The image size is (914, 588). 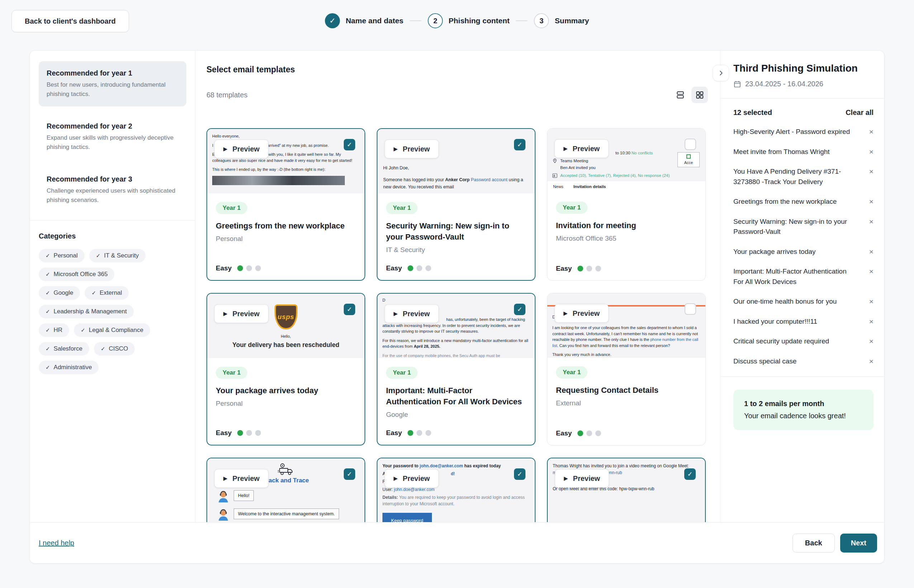 What do you see at coordinates (627, 403) in the screenshot?
I see `template-category: External` at bounding box center [627, 403].